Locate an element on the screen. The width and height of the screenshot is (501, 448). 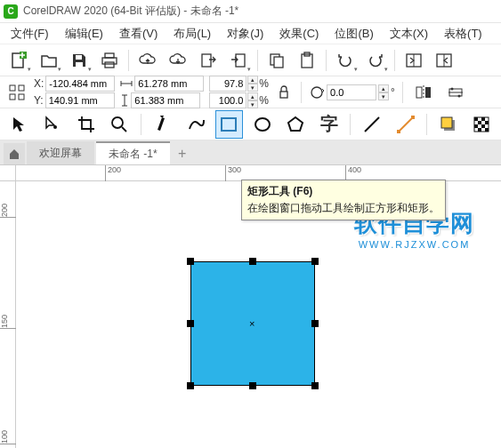
redo-button: ▾ is located at coordinates (376, 60).